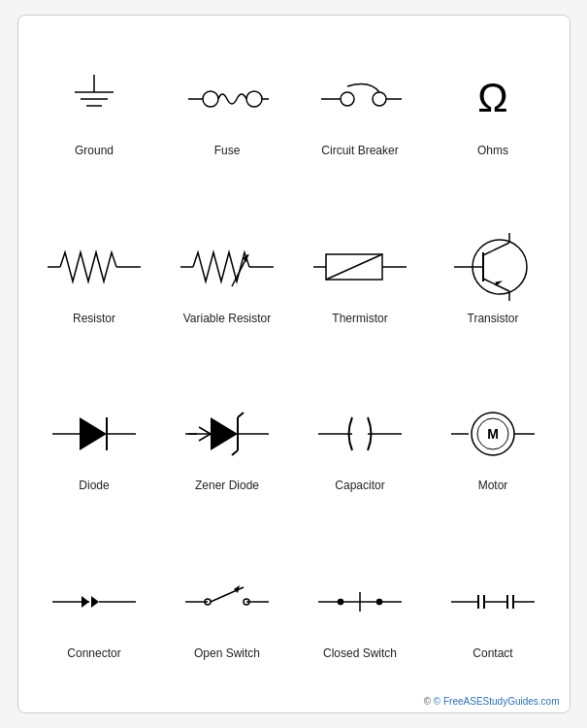 The height and width of the screenshot is (728, 587). Describe the element at coordinates (93, 653) in the screenshot. I see `label-connector: Connector` at that location.